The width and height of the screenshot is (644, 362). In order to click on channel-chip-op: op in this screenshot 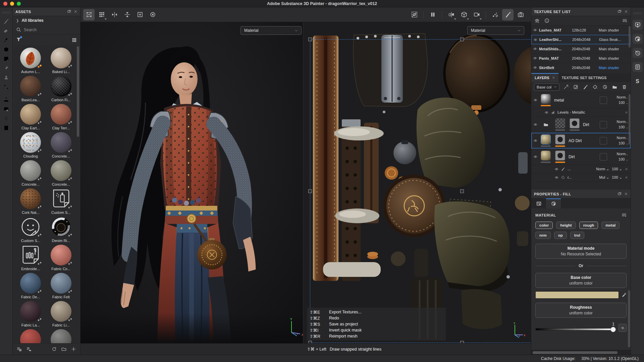, I will do `click(560, 235)`.